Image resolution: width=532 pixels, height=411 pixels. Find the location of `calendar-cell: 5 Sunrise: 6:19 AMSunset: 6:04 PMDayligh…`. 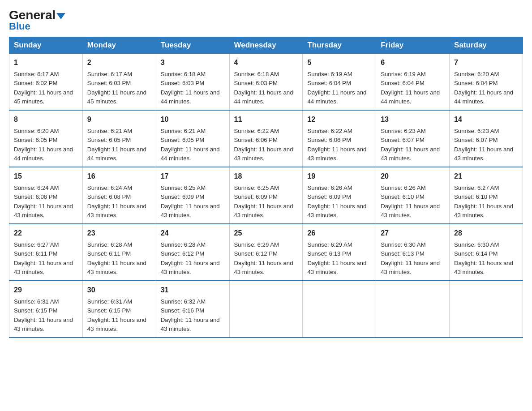

calendar-cell: 5 Sunrise: 6:19 AMSunset: 6:04 PMDayligh… is located at coordinates (339, 82).